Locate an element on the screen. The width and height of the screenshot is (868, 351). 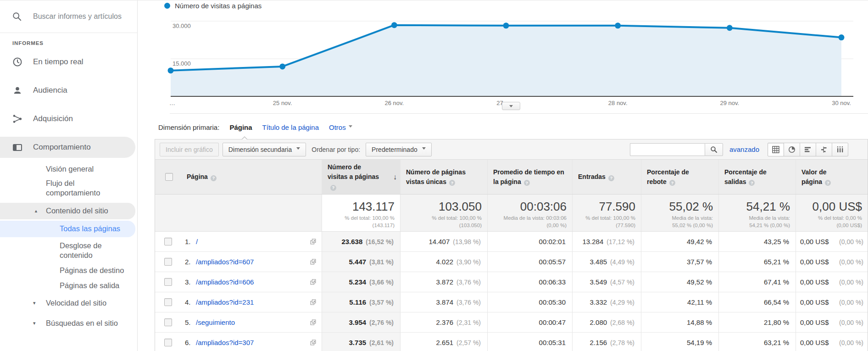
sidebar-item-behavior: Comportamiento is located at coordinates (68, 147).